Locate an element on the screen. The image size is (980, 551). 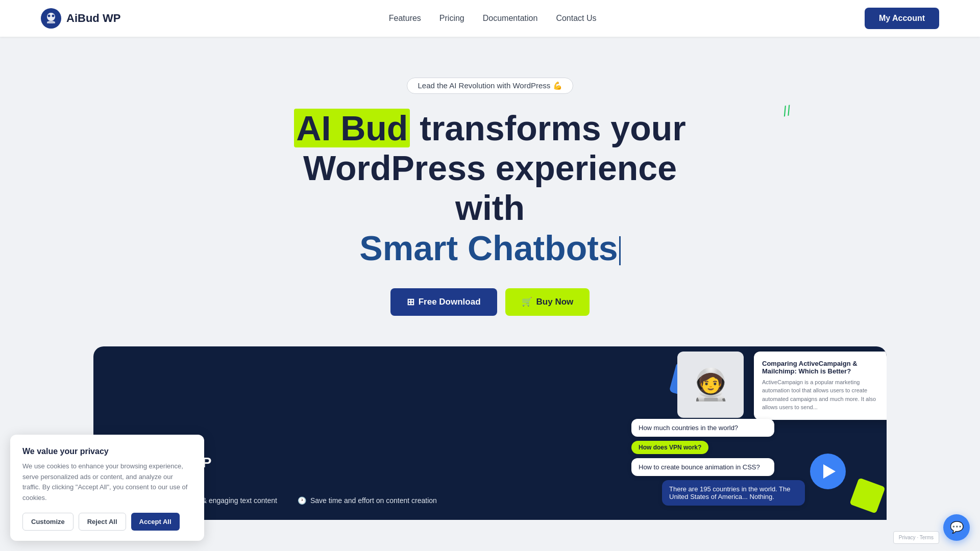
cookie-buttons: Customize Reject All Accept All is located at coordinates (107, 516).